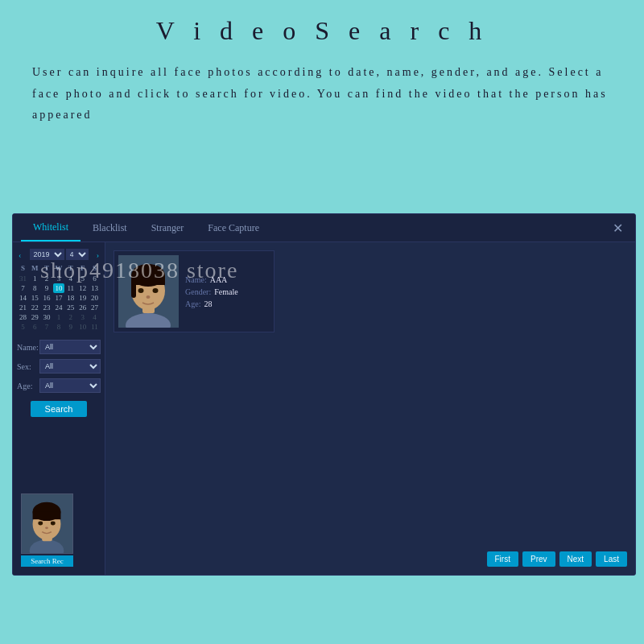  Describe the element at coordinates (95, 308) in the screenshot. I see `calendar-day: 27` at that location.